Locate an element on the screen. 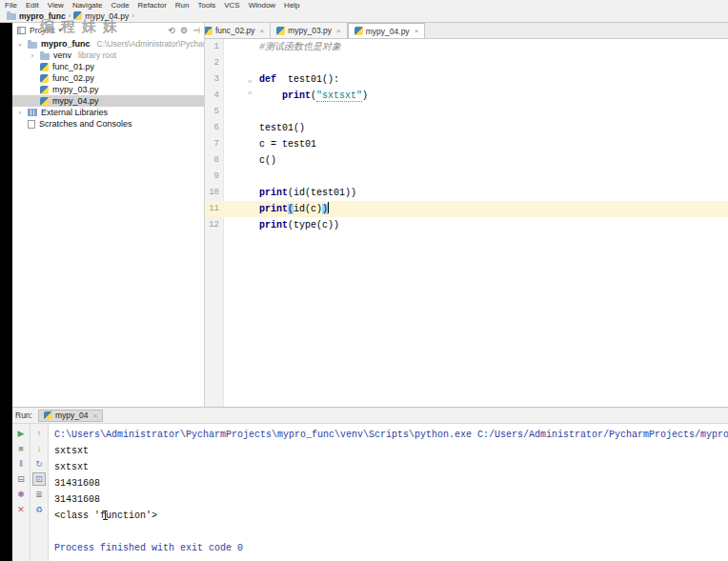  pin-tab-button: ✱ is located at coordinates (21, 494).